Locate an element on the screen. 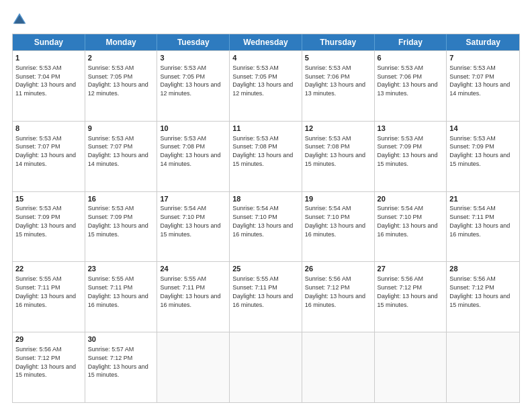 This screenshot has height=411, width=532. day-cell-8: 8Sunrise: 5:53 AMSunset: 7:07 PMDaylight… is located at coordinates (49, 156).